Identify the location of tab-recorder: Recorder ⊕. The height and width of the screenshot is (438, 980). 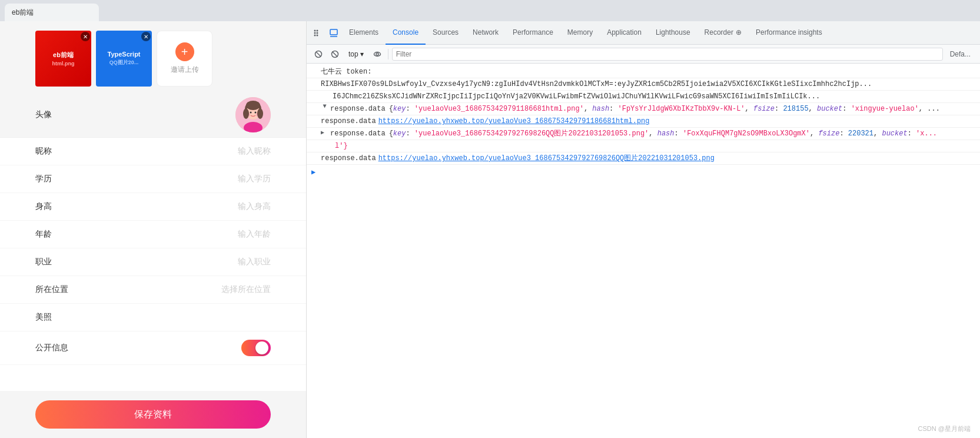
(723, 33).